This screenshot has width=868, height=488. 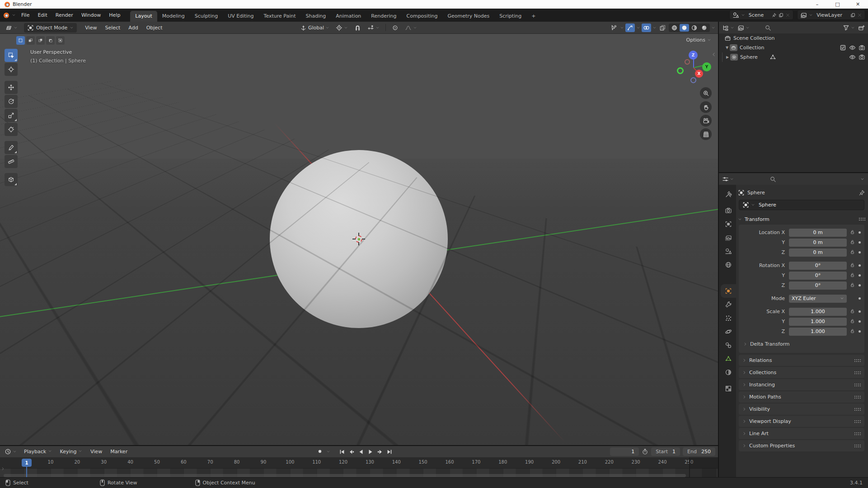 What do you see at coordinates (511, 16) in the screenshot?
I see `workspace-tab-scripting: Scripting` at bounding box center [511, 16].